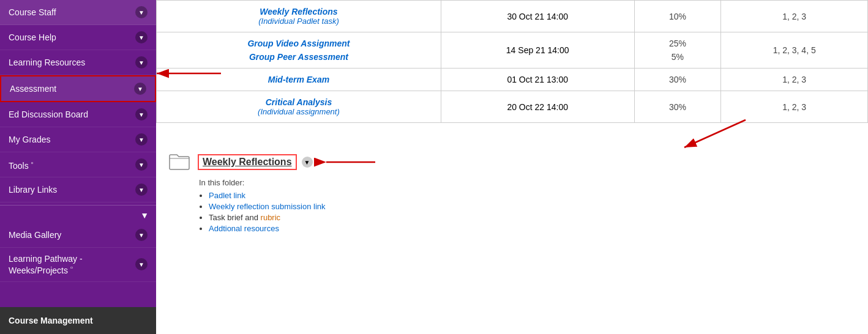 This screenshot has height=334, width=868. Describe the element at coordinates (179, 162) in the screenshot. I see `folder-icon` at that location.